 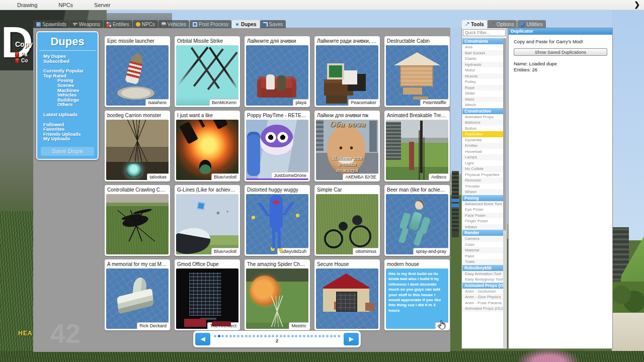 What do you see at coordinates (483, 239) in the screenshot?
I see `tool-item-camera: Camera` at bounding box center [483, 239].